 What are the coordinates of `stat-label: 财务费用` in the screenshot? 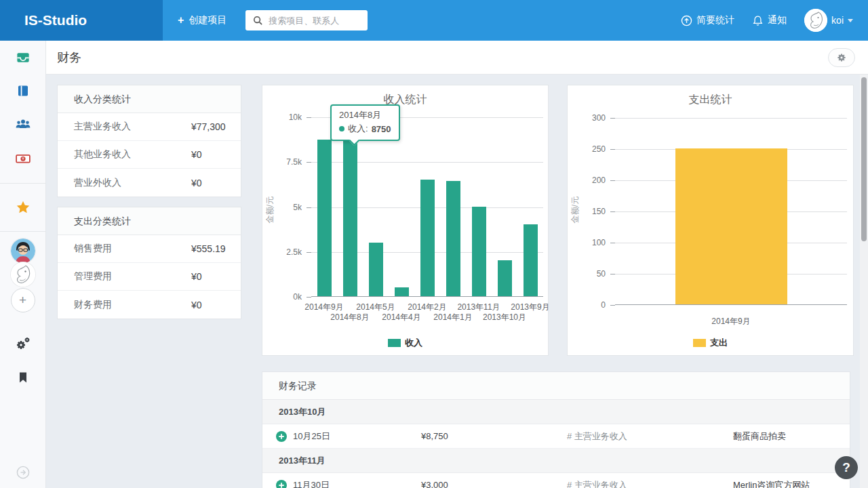 It's located at (133, 305).